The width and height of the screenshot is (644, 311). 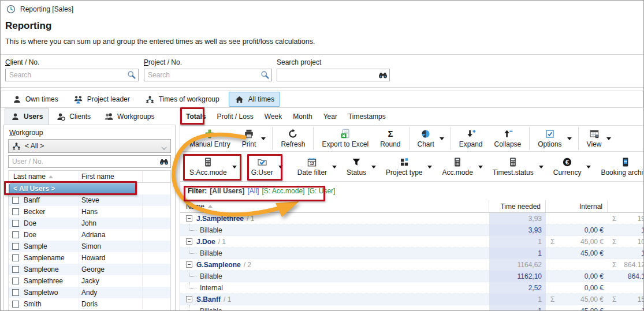 I want to click on toolbar-button-status: Status, so click(x=360, y=166).